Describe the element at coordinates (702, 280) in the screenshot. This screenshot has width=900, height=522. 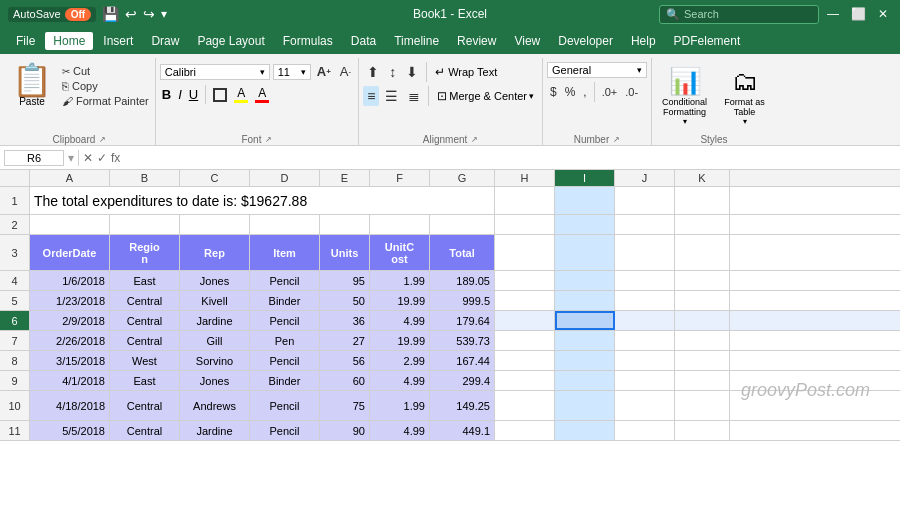
I see `cell-k4` at that location.